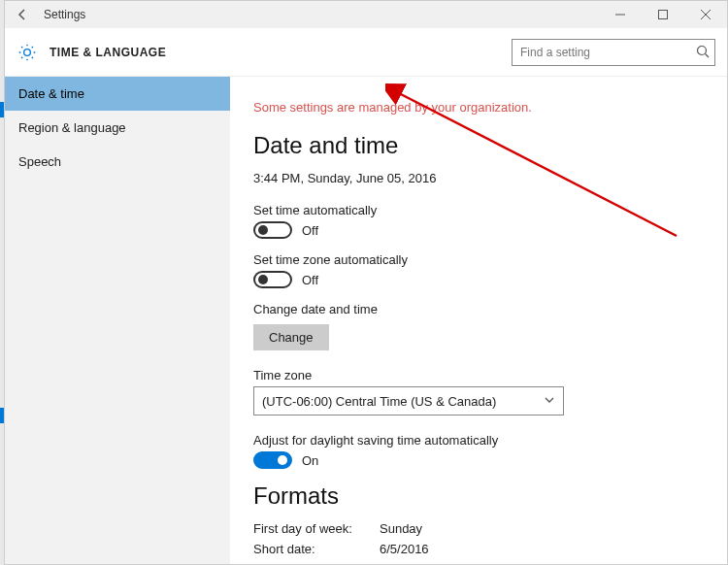 This screenshot has height=565, width=728. What do you see at coordinates (479, 280) in the screenshot?
I see `auto-tz-row: Off` at bounding box center [479, 280].